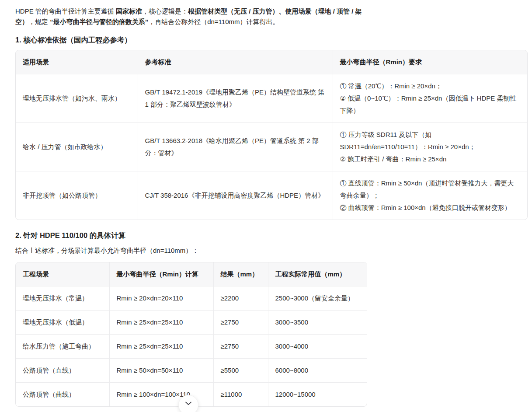 This screenshot has width=532, height=412. Describe the element at coordinates (235, 62) in the screenshot. I see `column-header-standard: 参考标准` at that location.